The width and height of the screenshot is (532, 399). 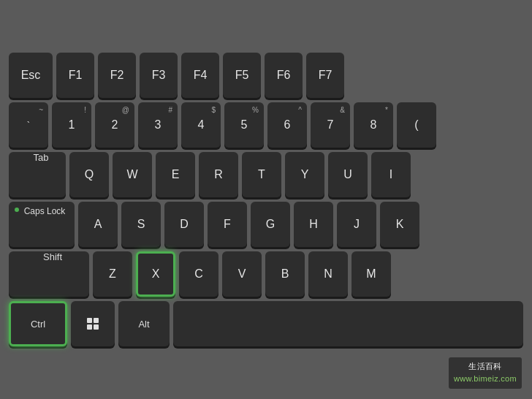 What do you see at coordinates (266, 175) in the screenshot?
I see `qwerty-row: Tab Q W E R T Y U I` at bounding box center [266, 175].